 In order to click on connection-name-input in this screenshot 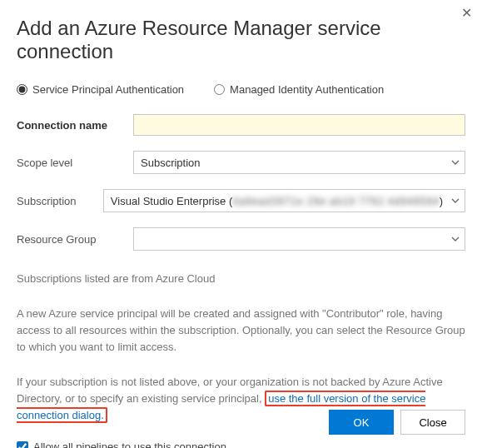, I will do `click(300, 125)`.